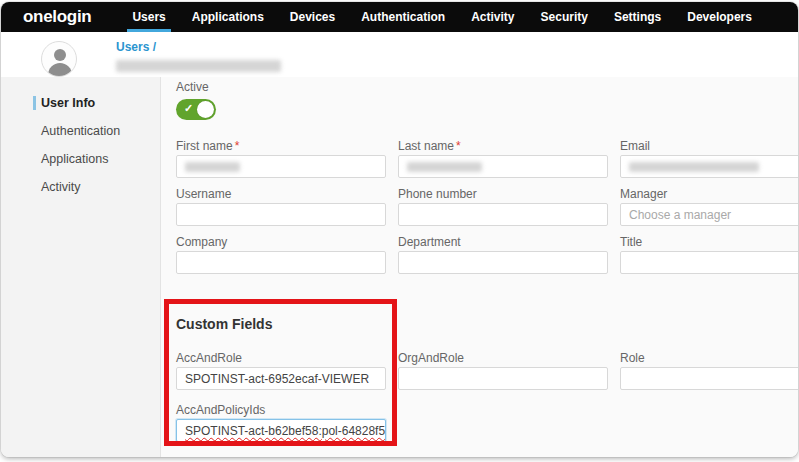 The image size is (799, 462). I want to click on custom-fields-row-2: AccAndPolicyIds SPOTINST-act-b62bef58:po…, so click(487, 423).